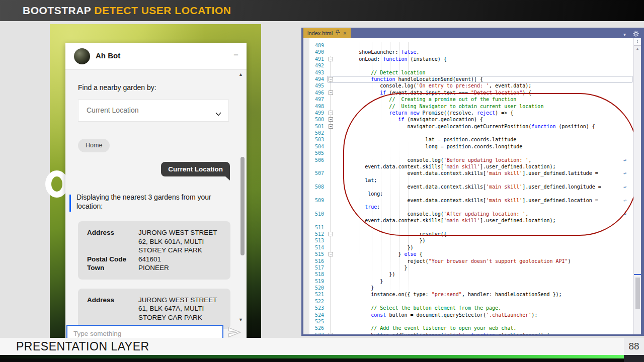  Describe the element at coordinates (471, 207) in the screenshot. I see `code-line: true;` at that location.